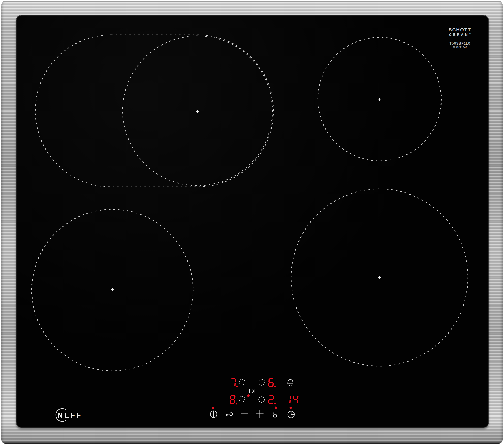  Describe the element at coordinates (260, 414) in the screenshot. I see `increase-button` at that location.